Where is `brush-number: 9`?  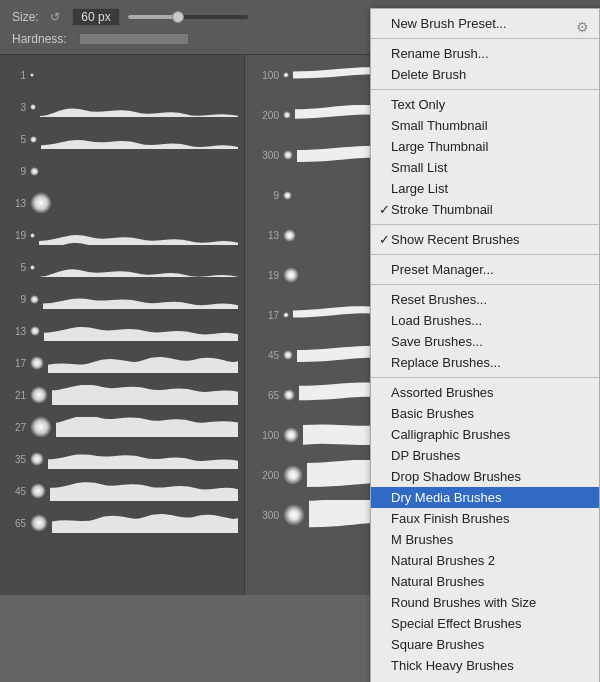 brush-number: 9 is located at coordinates (16, 172).